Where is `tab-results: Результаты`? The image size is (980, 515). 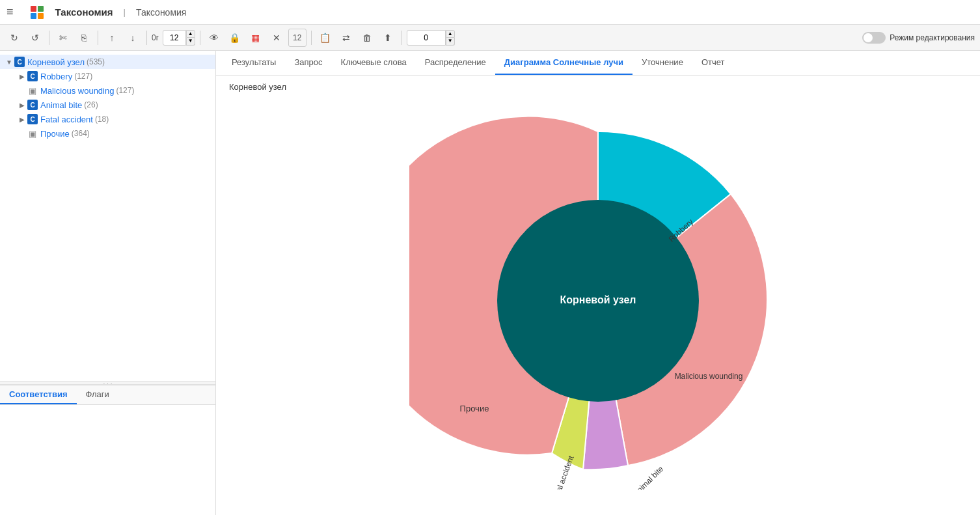
tab-results: Результаты is located at coordinates (254, 63).